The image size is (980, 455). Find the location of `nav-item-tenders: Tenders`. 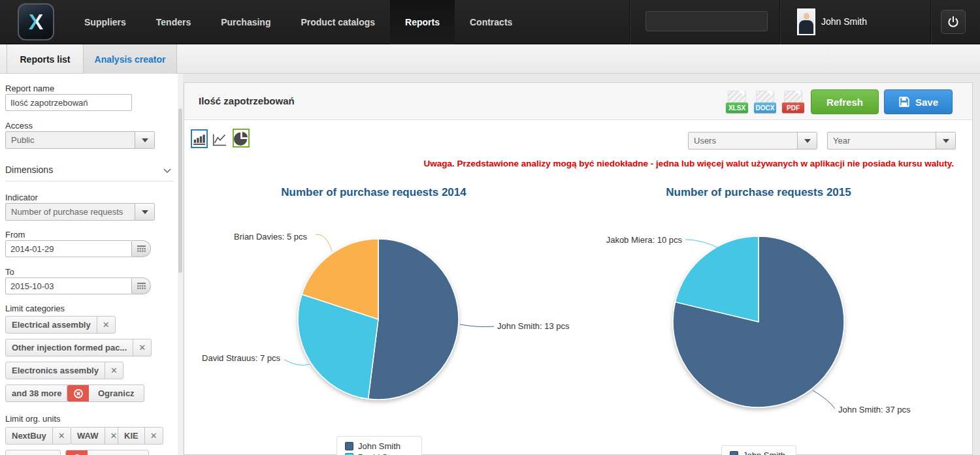

nav-item-tenders: Tenders is located at coordinates (174, 22).